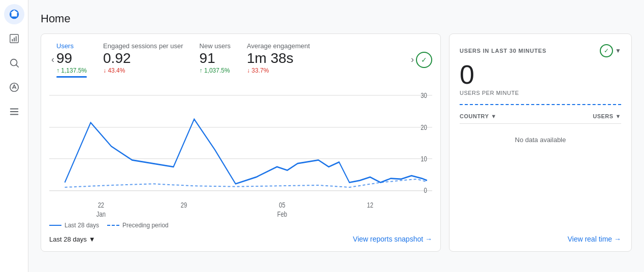 Image resolution: width=644 pixels, height=272 pixels. What do you see at coordinates (370, 205) in the screenshot?
I see `svg-text: 12` at bounding box center [370, 205].